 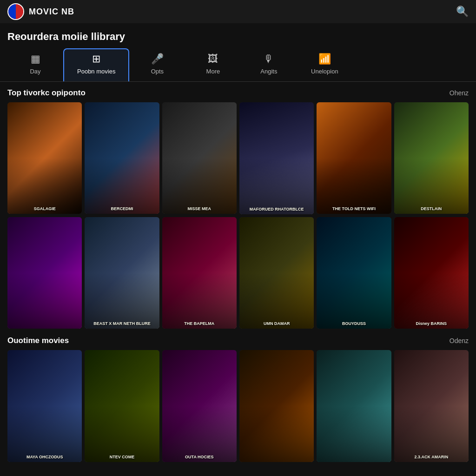 I want to click on search-button: 🔍, so click(x=462, y=12).